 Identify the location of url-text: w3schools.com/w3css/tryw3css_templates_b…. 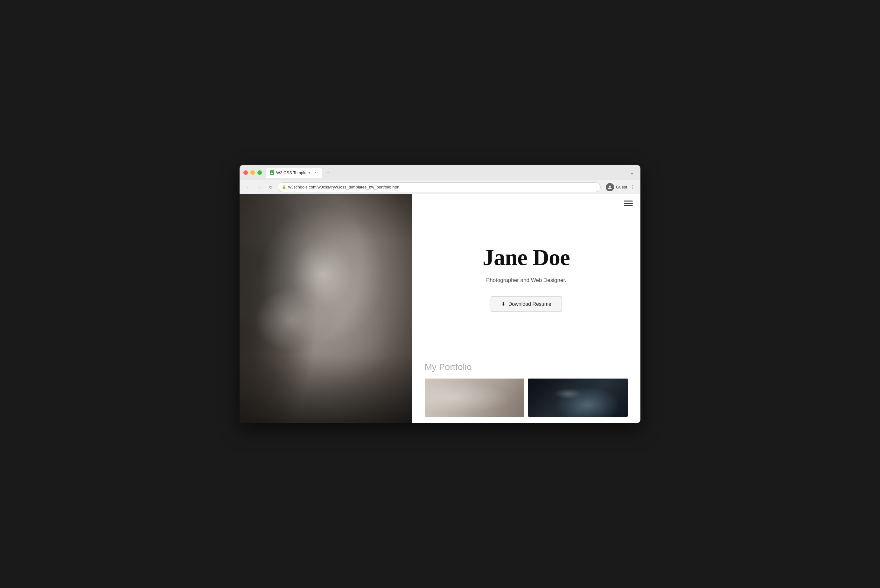
(344, 187).